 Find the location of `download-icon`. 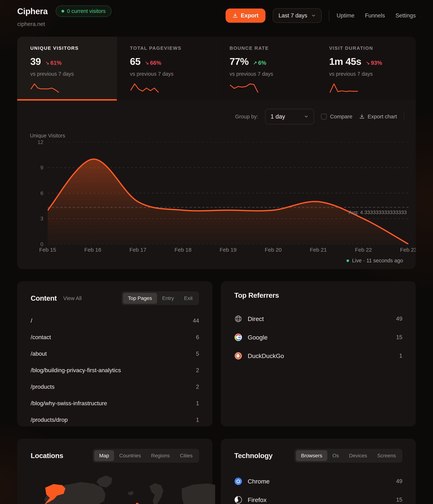

download-icon is located at coordinates (362, 117).